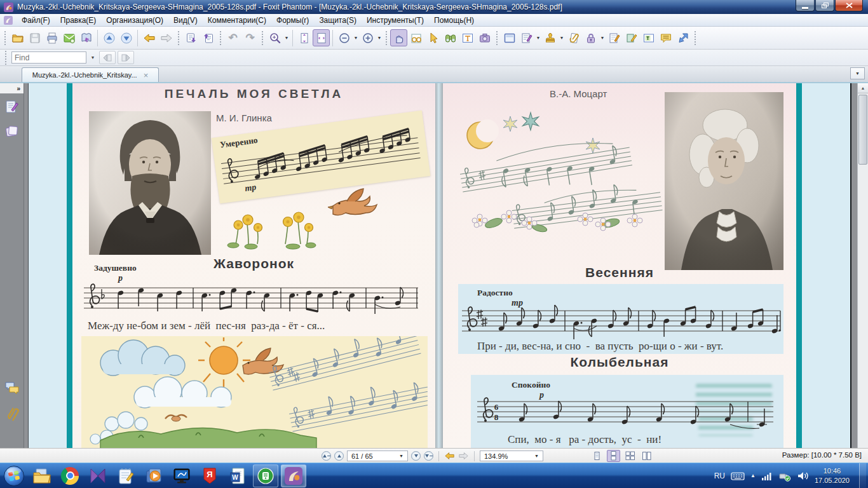 This screenshot has width=868, height=488. I want to click on taskbar-chrome, so click(70, 475).